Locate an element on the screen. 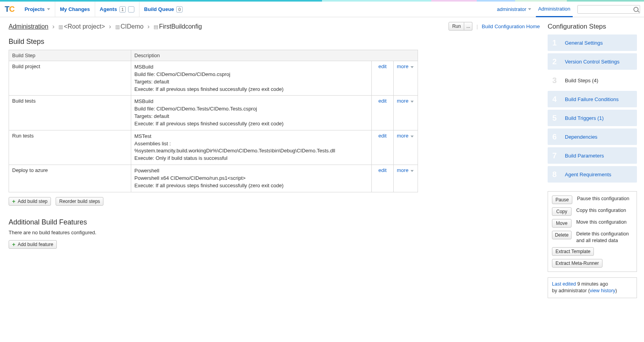 The width and height of the screenshot is (644, 342). config-step-label: Dependencies is located at coordinates (581, 137).